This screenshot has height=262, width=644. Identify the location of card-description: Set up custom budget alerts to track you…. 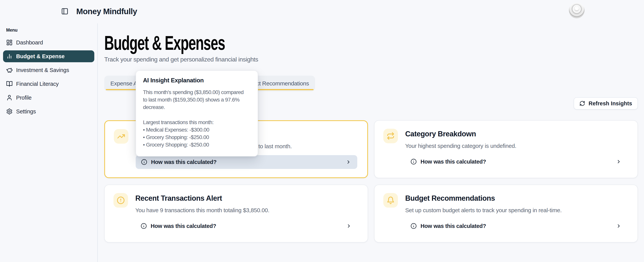
(516, 210).